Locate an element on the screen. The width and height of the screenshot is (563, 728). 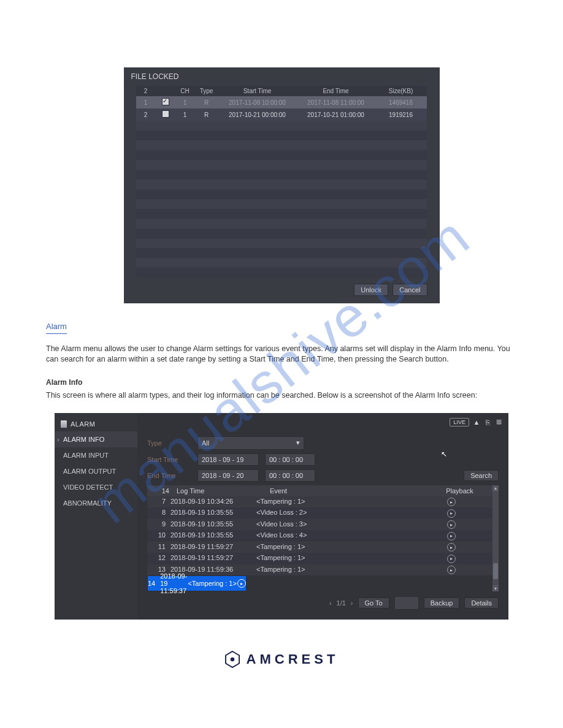
panel-footer: Unlock Cancel is located at coordinates (282, 290).